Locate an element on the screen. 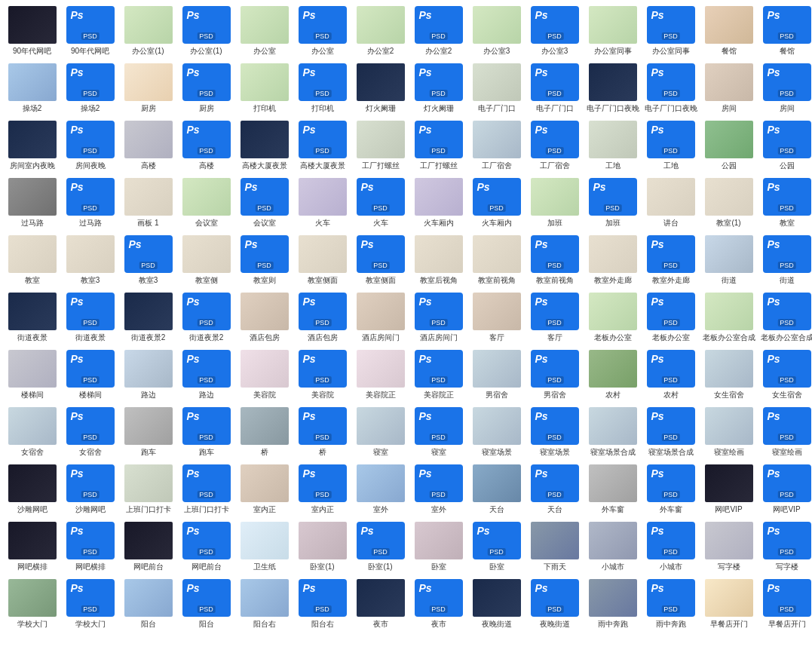 This screenshot has width=812, height=665. list-item: 教室侧 is located at coordinates (207, 261).